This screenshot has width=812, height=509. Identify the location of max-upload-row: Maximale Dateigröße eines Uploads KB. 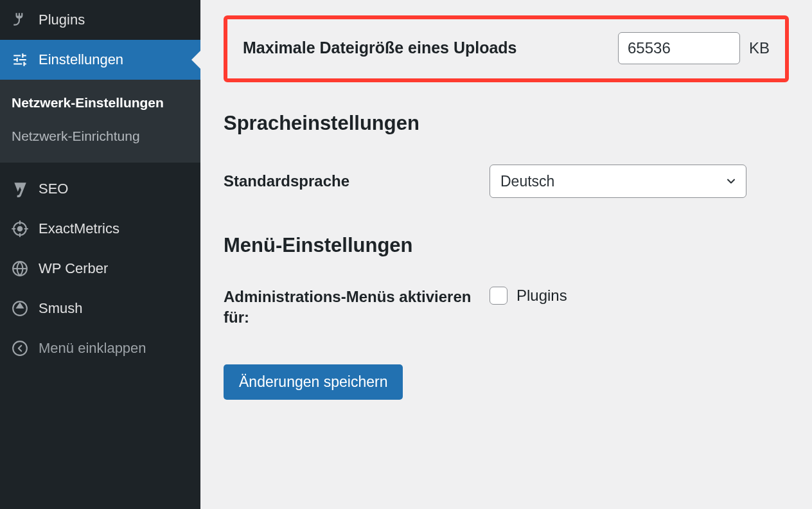
(506, 49).